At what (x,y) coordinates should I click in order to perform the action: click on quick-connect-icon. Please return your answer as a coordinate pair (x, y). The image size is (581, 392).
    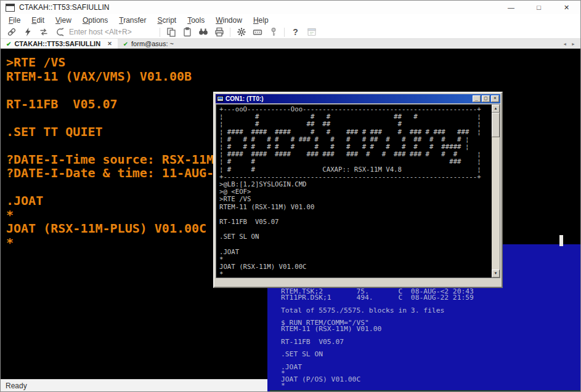
    Looking at the image, I should click on (27, 32).